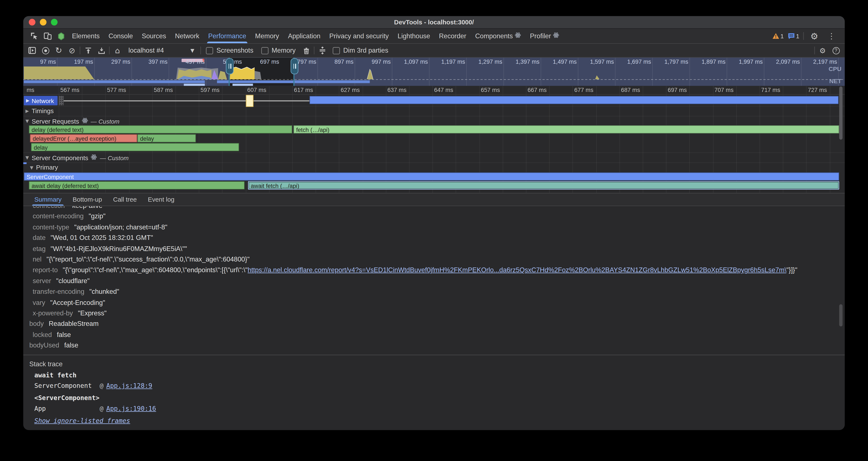 The width and height of the screenshot is (868, 461). Describe the element at coordinates (574, 100) in the screenshot. I see `network-request-bar` at that location.